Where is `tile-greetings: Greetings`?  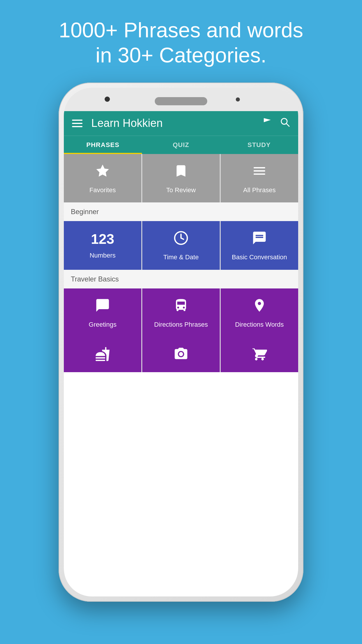 tile-greetings: Greetings is located at coordinates (103, 313).